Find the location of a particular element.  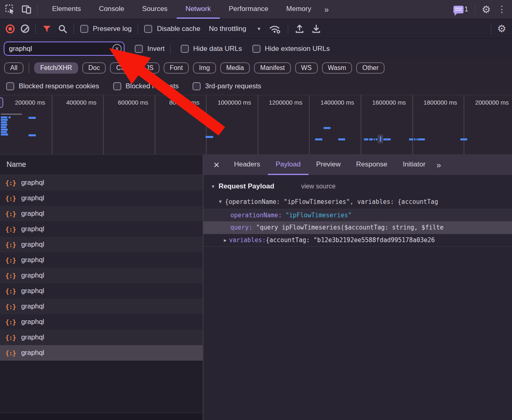

payload-root-row: ▼ {operationName: "ipFlowTimeseries", va… is located at coordinates (358, 202).